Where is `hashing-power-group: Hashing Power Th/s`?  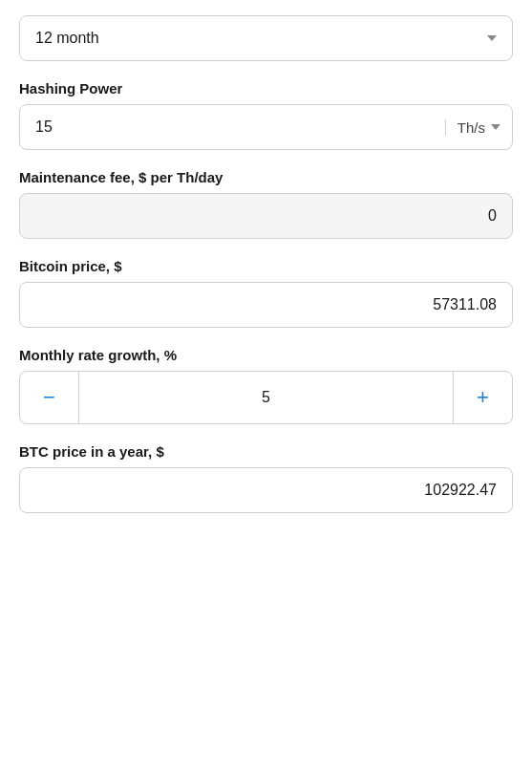
hashing-power-group: Hashing Power Th/s is located at coordinates (266, 115).